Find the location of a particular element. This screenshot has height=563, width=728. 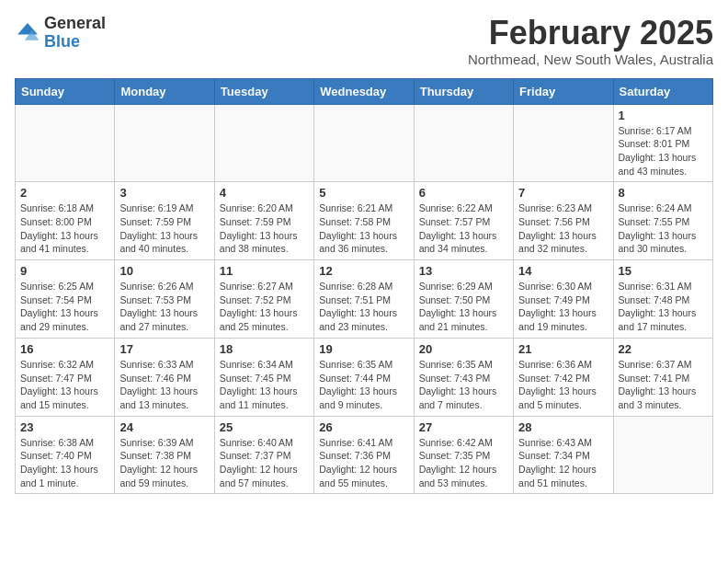

day-info: Sunrise: 6:27 AM Sunset: 7:52 PM Dayligh… is located at coordinates (265, 307).